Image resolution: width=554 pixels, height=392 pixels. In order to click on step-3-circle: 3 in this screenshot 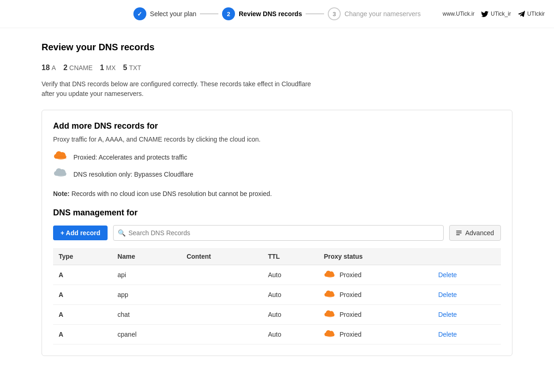, I will do `click(334, 14)`.